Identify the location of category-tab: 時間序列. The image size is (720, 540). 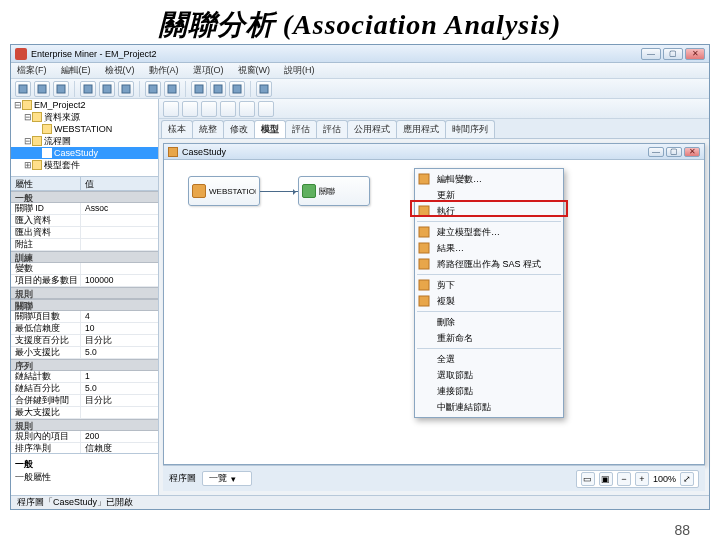
(470, 129).